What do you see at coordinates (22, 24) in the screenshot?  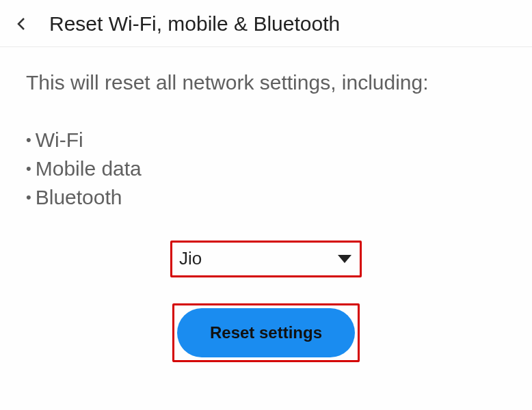 I see `back-icon` at bounding box center [22, 24].